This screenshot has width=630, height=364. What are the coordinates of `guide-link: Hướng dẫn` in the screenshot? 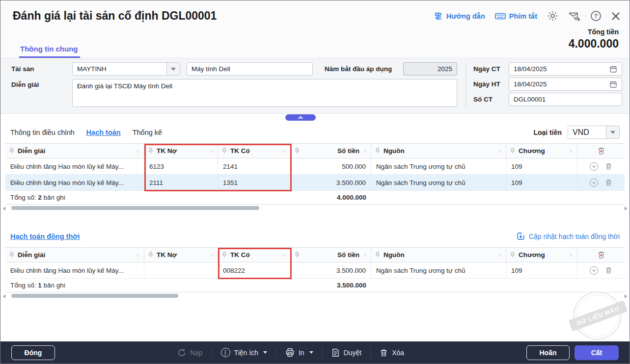 It's located at (460, 16).